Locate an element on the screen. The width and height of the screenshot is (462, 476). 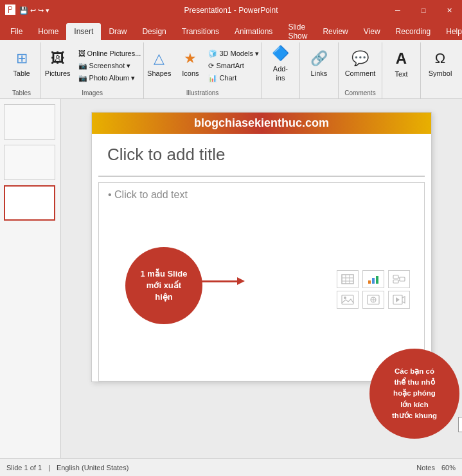
addins-content: 🔷 Add-ins is located at coordinates (280, 69).